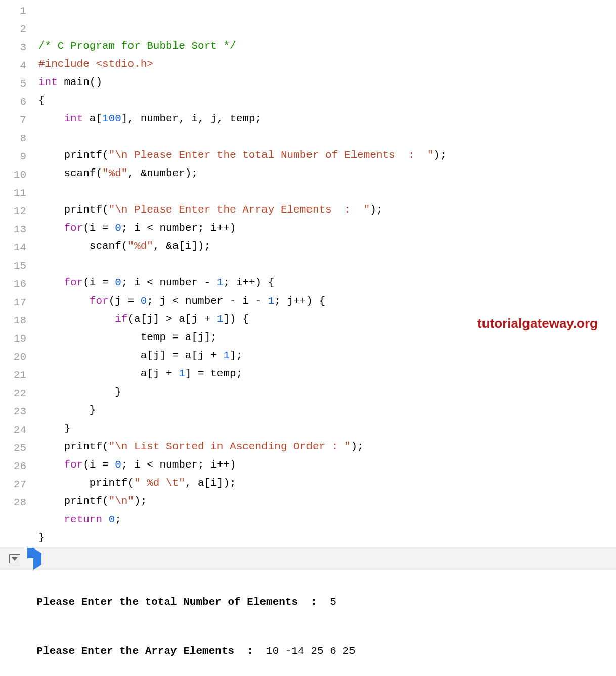 The height and width of the screenshot is (676, 616). What do you see at coordinates (172, 319) in the screenshot?
I see `code-token: (a[j] > a[j +` at bounding box center [172, 319].